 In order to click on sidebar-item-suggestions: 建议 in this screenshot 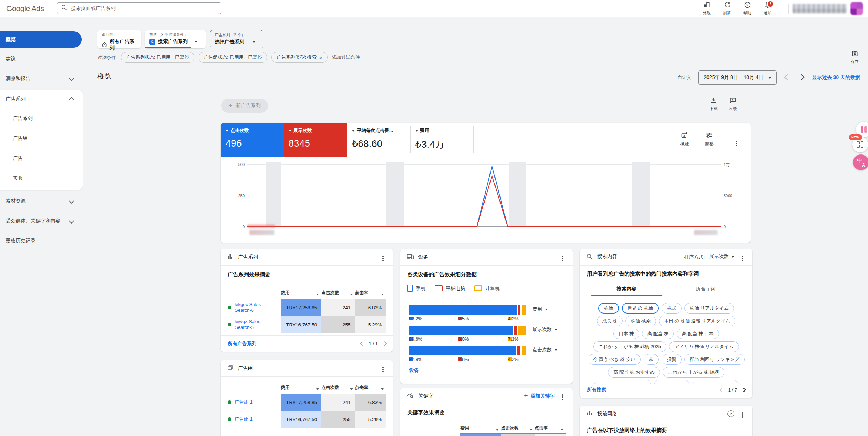, I will do `click(41, 59)`.